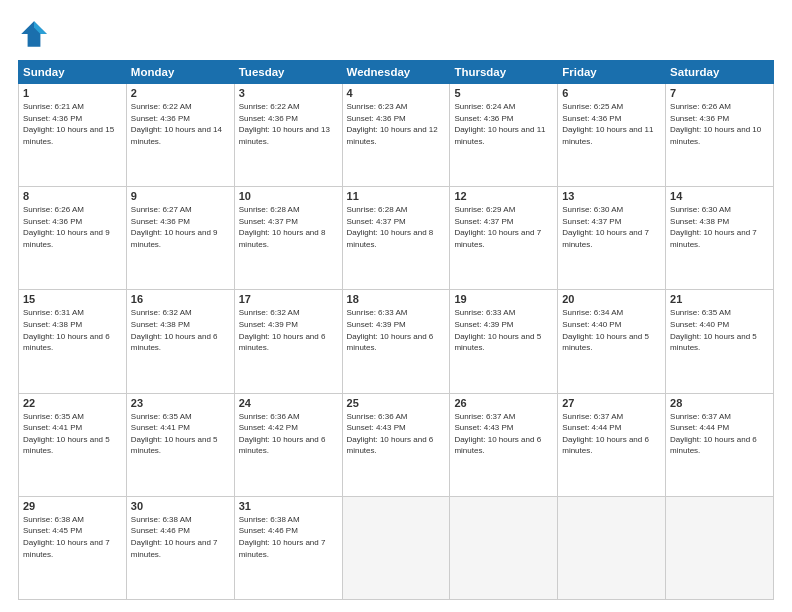 This screenshot has width=792, height=612. Describe the element at coordinates (288, 124) in the screenshot. I see `day-info: Sunrise: 6:22 AMSunset: 4:36 PMDaylight:…` at that location.